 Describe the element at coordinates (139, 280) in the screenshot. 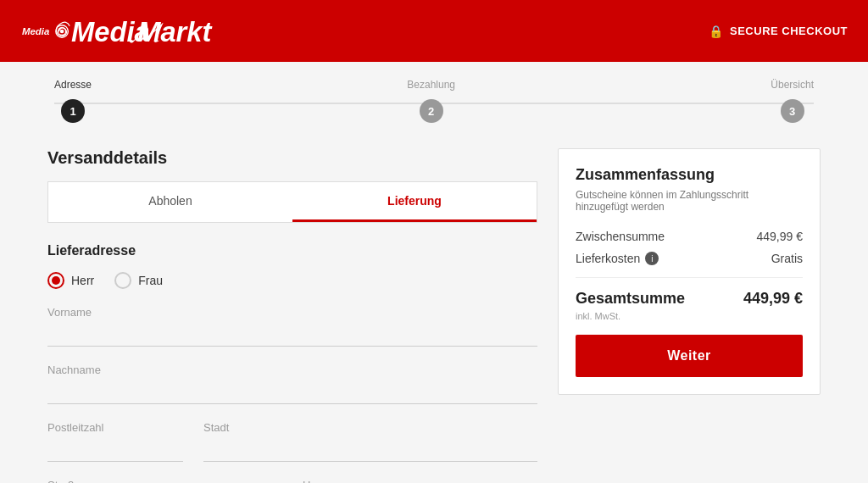

I see `radio-frau: Frau` at that location.